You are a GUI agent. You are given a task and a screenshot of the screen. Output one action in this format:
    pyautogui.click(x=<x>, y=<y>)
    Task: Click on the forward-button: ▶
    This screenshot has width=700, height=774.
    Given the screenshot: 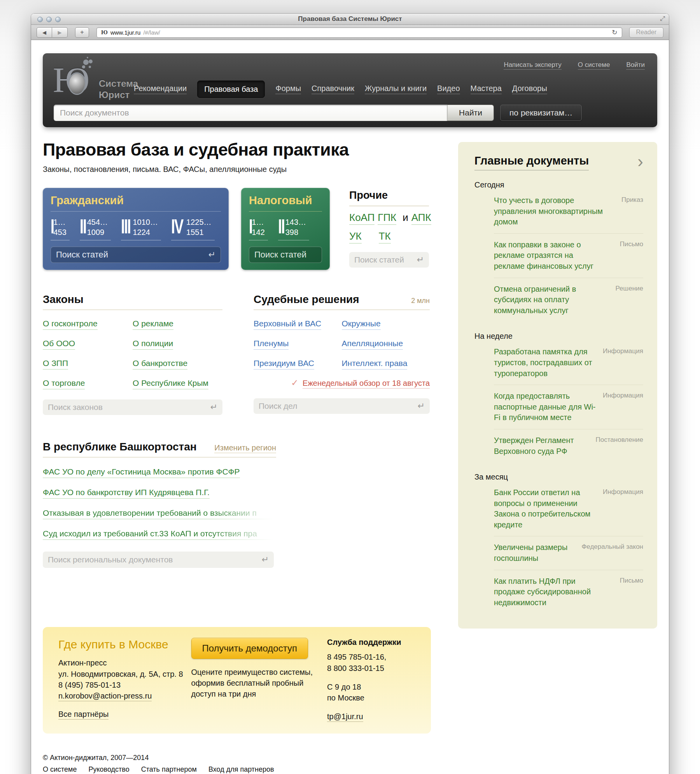 What is the action you would take?
    pyautogui.click(x=60, y=33)
    